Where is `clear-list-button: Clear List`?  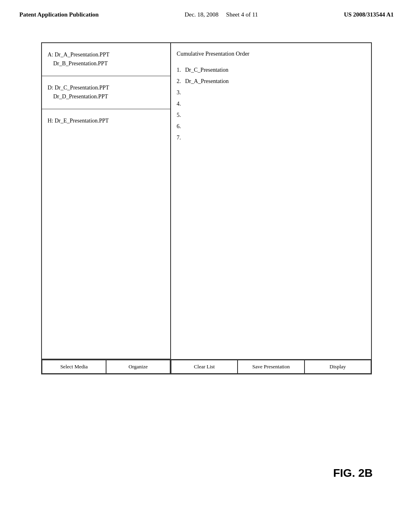 clear-list-button: Clear List is located at coordinates (204, 367).